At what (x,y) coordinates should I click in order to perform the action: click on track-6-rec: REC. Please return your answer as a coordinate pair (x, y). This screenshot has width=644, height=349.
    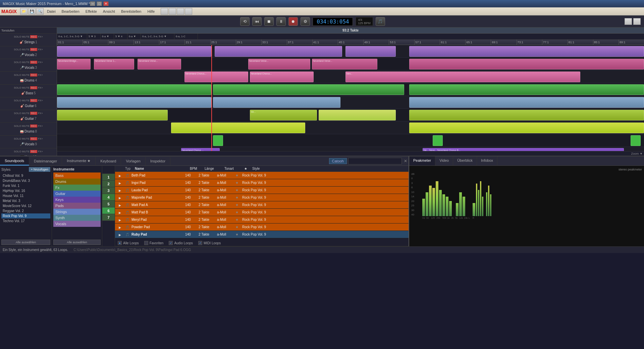
    Looking at the image, I should click on (34, 101).